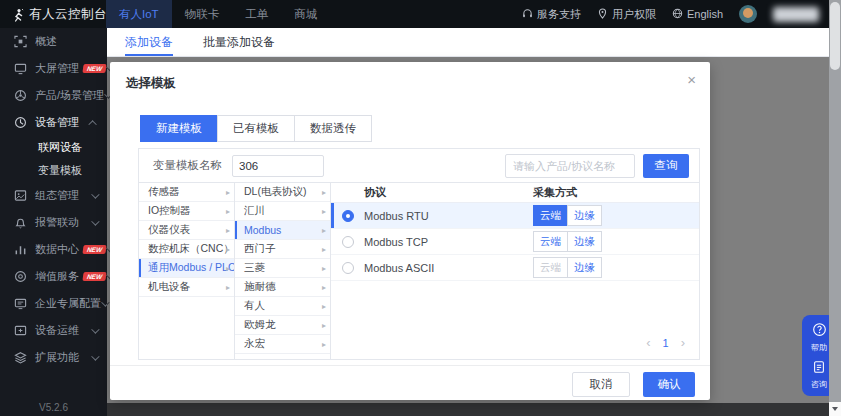  Describe the element at coordinates (54, 304) in the screenshot. I see `sidebar-item-enterprise-config: 企业专属配置` at that location.